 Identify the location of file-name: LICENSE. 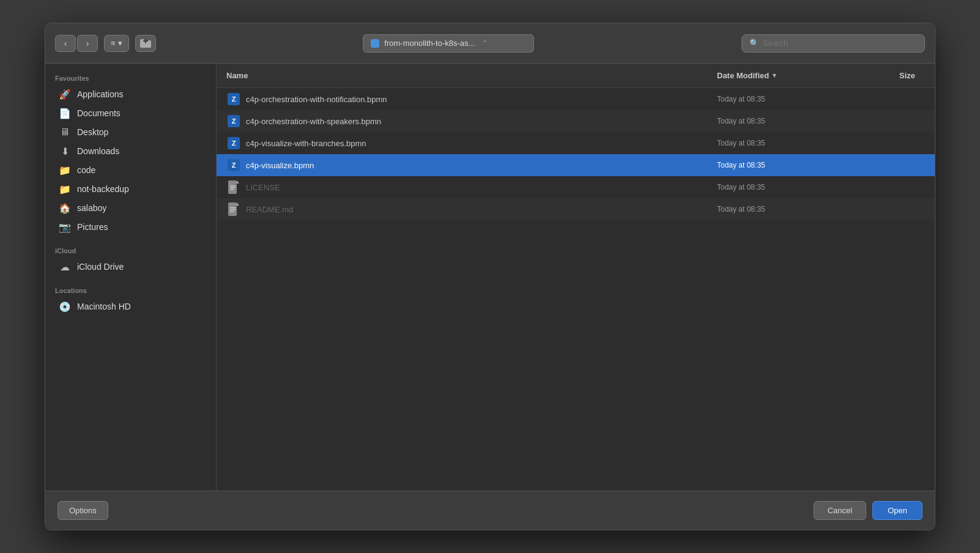
(481, 187).